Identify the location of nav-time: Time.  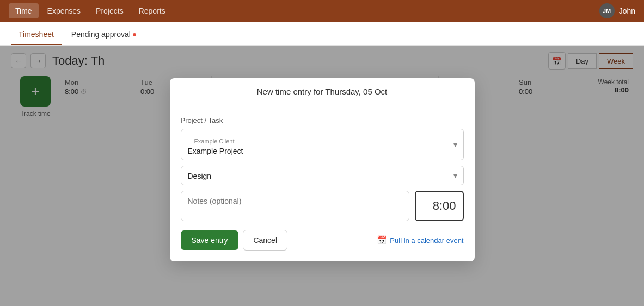
(24, 11).